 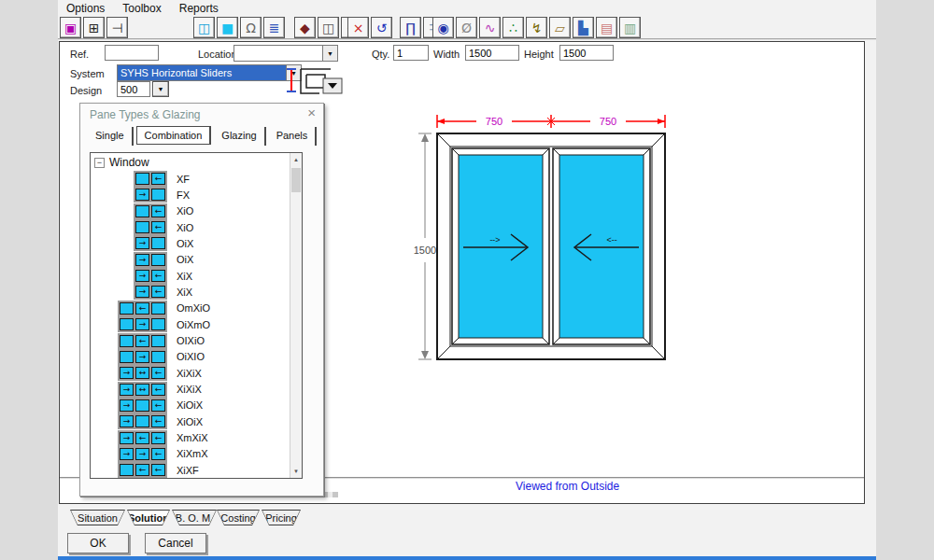 What do you see at coordinates (607, 28) in the screenshot?
I see `print-report-button: ▤` at bounding box center [607, 28].